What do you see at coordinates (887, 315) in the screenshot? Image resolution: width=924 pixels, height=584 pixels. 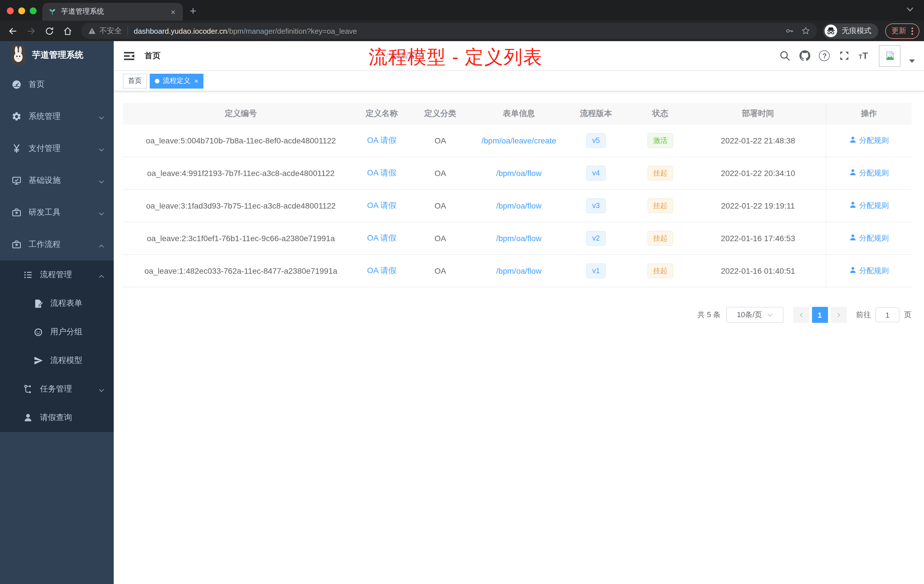 I see `goto-page-input` at bounding box center [887, 315].